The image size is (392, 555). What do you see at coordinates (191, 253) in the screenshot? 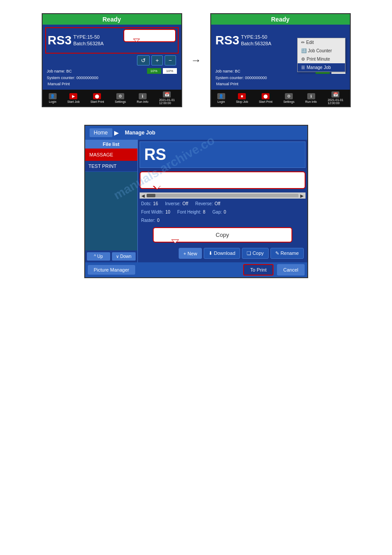
I see `new-button: + New` at bounding box center [191, 253].